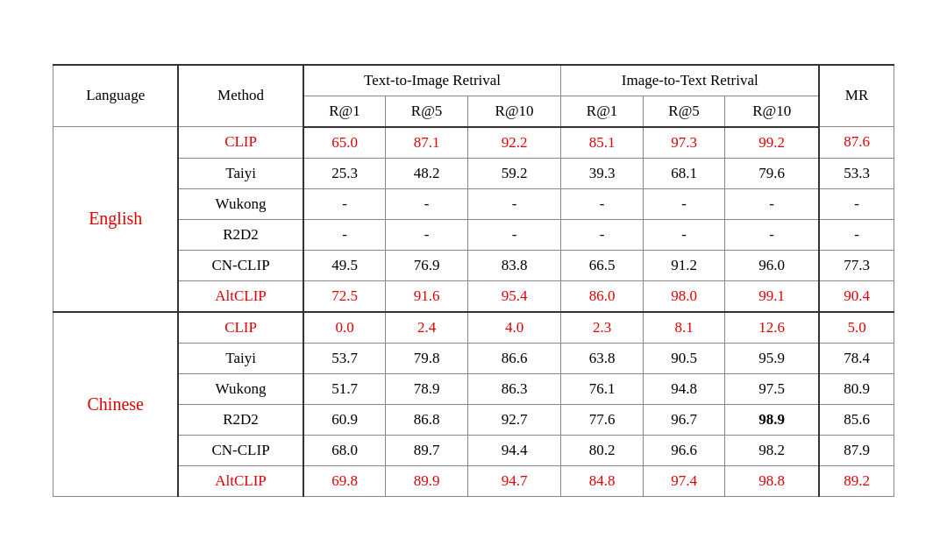  What do you see at coordinates (772, 111) in the screenshot?
I see `header-iti-r10: R@10` at bounding box center [772, 111].